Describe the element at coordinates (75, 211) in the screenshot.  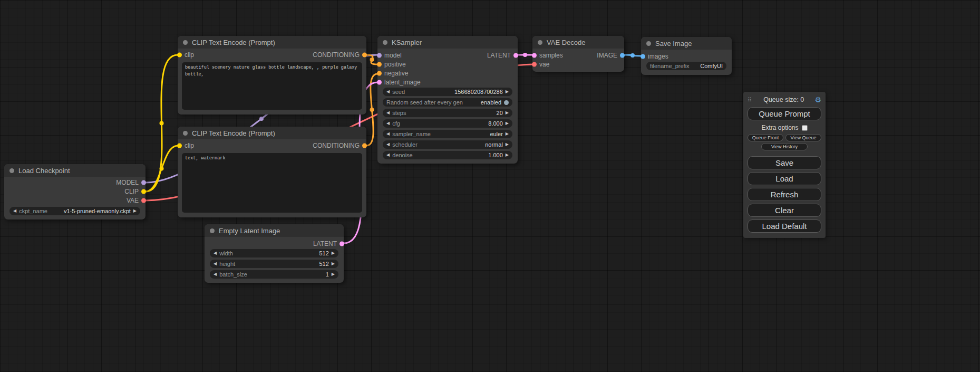
I see `widget-ckpt-name: ◀ ckpt_name v1-5-pruned-emaonly.ckpt ▶` at that location.